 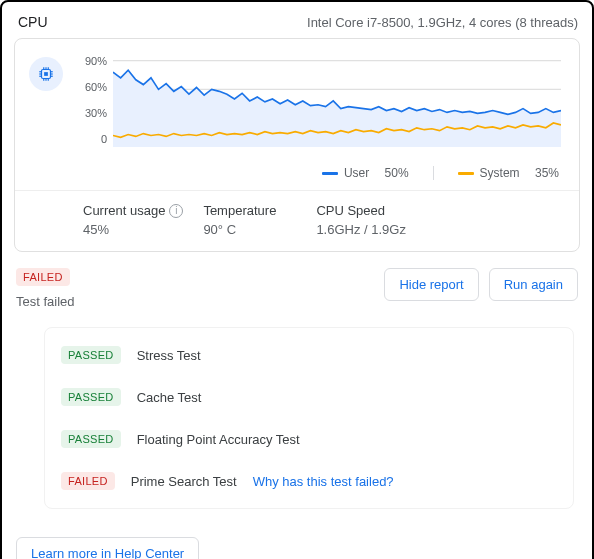 What do you see at coordinates (260, 220) in the screenshot?
I see `metric-temperature: Temperature 90° C` at bounding box center [260, 220].